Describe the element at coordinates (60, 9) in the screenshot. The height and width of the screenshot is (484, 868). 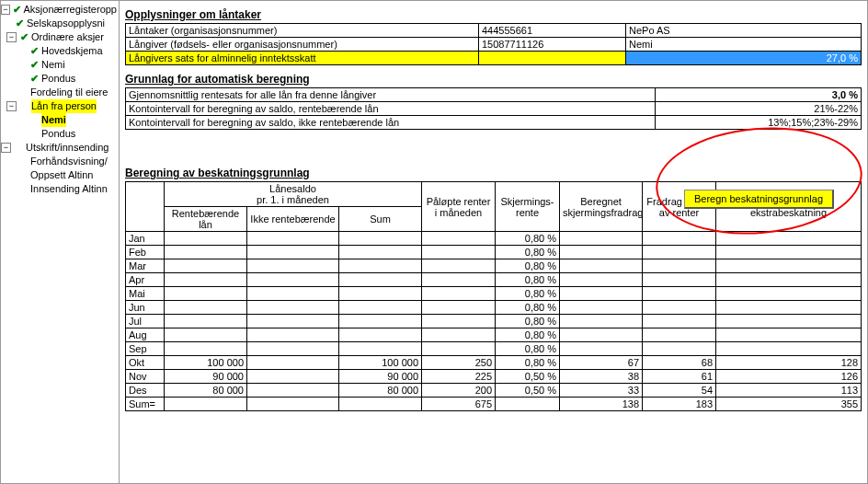
I see `tree-node-aksjonaer: − ✔ Aksjonærregisteropp` at that location.